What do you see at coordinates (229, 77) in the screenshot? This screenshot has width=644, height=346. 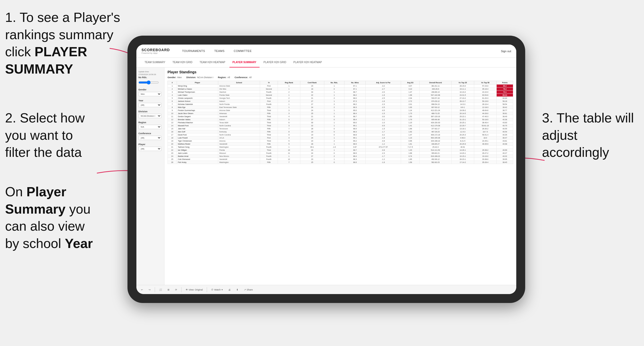 I see `region-filter-value: All` at bounding box center [229, 77].